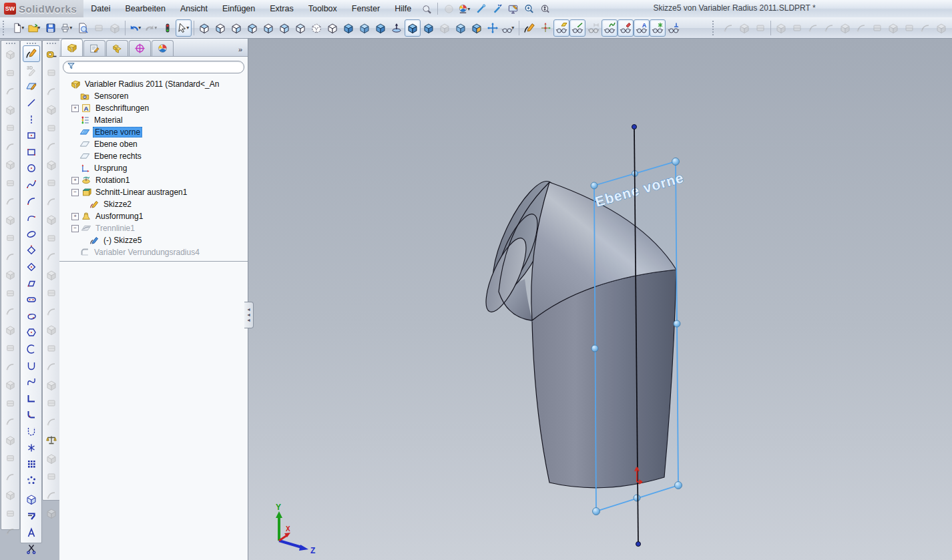 The height and width of the screenshot is (560, 952). What do you see at coordinates (513, 9) in the screenshot?
I see `screen-capture-button` at bounding box center [513, 9].